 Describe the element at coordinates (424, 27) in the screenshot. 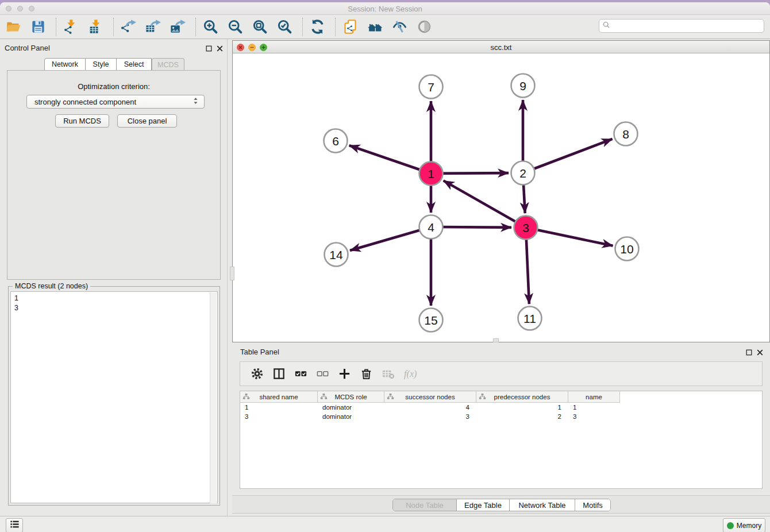

I see `show-overview-button` at that location.